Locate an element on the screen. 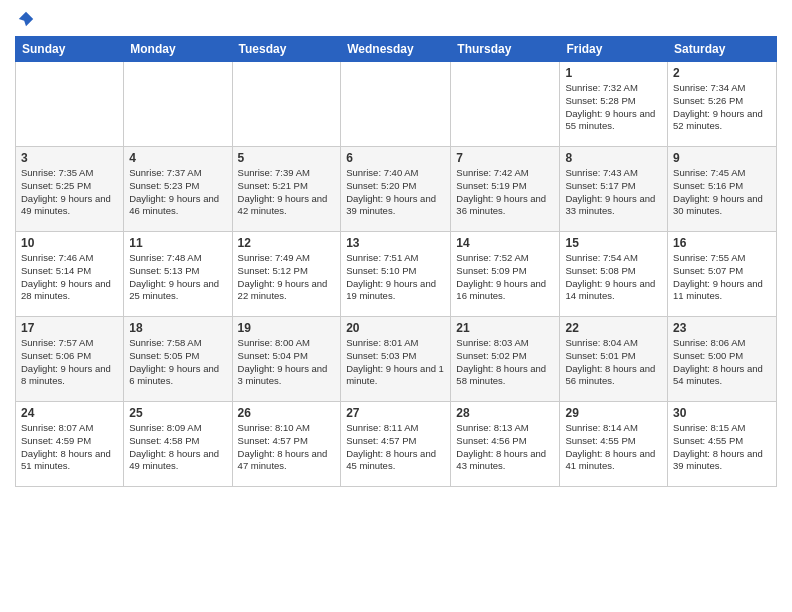 This screenshot has width=792, height=612. cell-info: Sunrise: 8:09 AM Sunset: 4:58 PM Dayligh… is located at coordinates (178, 448).